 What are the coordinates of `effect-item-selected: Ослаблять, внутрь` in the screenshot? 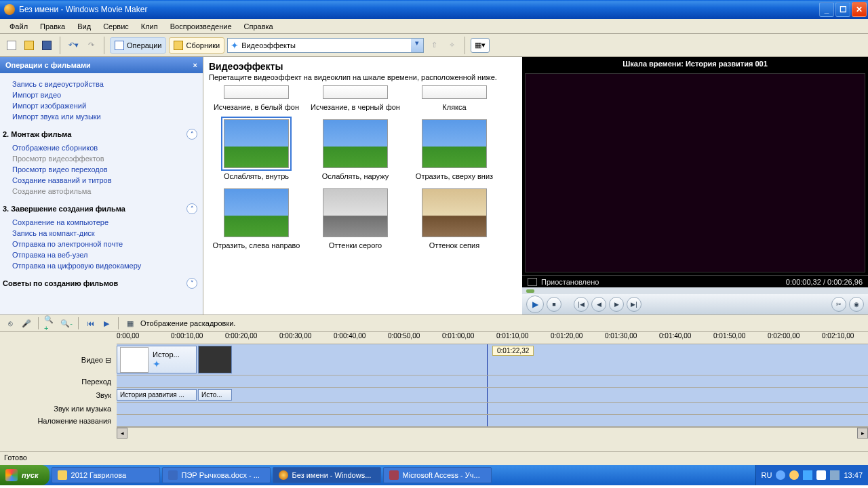 It's located at (256, 150).